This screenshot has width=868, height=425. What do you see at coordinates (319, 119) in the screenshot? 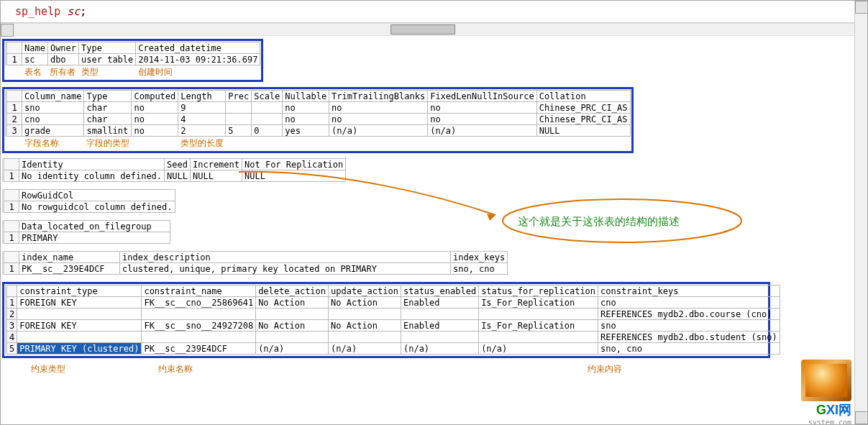
I see `table-row: 2cnocharno4 nononoChinese_PRC_CI_AS` at bounding box center [319, 119].